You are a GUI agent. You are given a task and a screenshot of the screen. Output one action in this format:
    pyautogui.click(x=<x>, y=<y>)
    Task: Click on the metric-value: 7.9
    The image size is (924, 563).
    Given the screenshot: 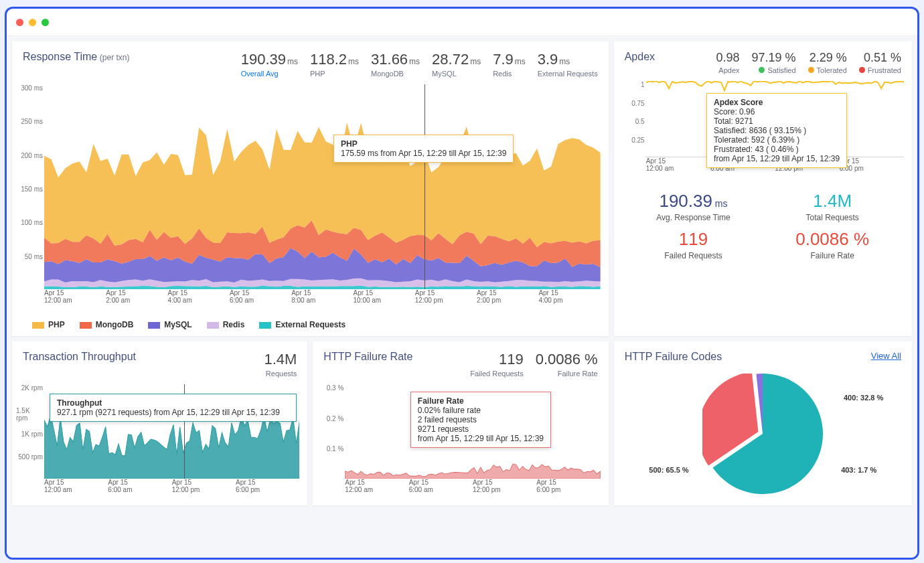 What is the action you would take?
    pyautogui.click(x=504, y=59)
    